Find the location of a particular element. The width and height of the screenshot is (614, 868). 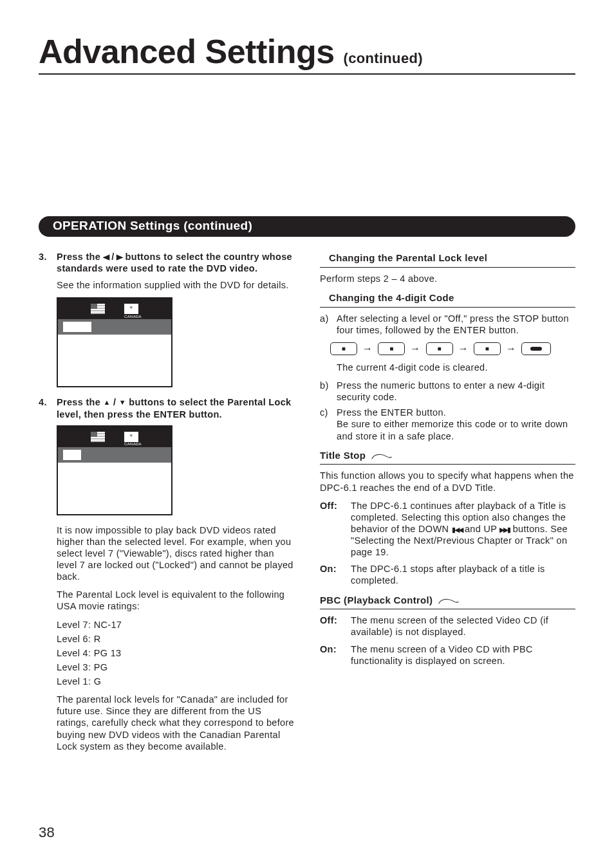

enter-button-icon is located at coordinates (536, 349).